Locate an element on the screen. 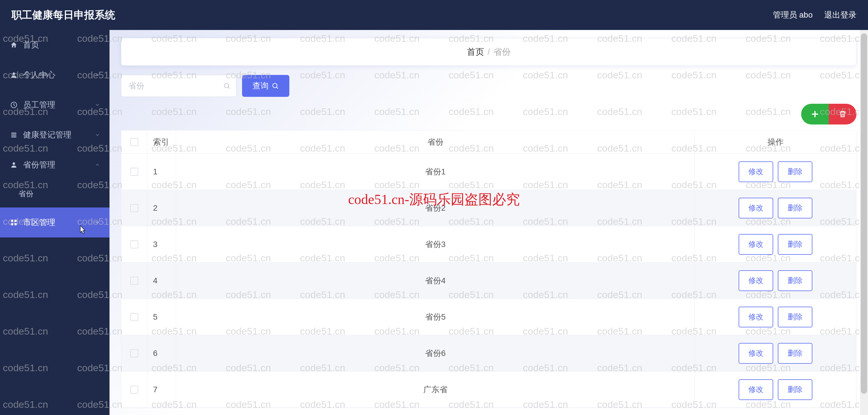  clock-icon is located at coordinates (14, 105).